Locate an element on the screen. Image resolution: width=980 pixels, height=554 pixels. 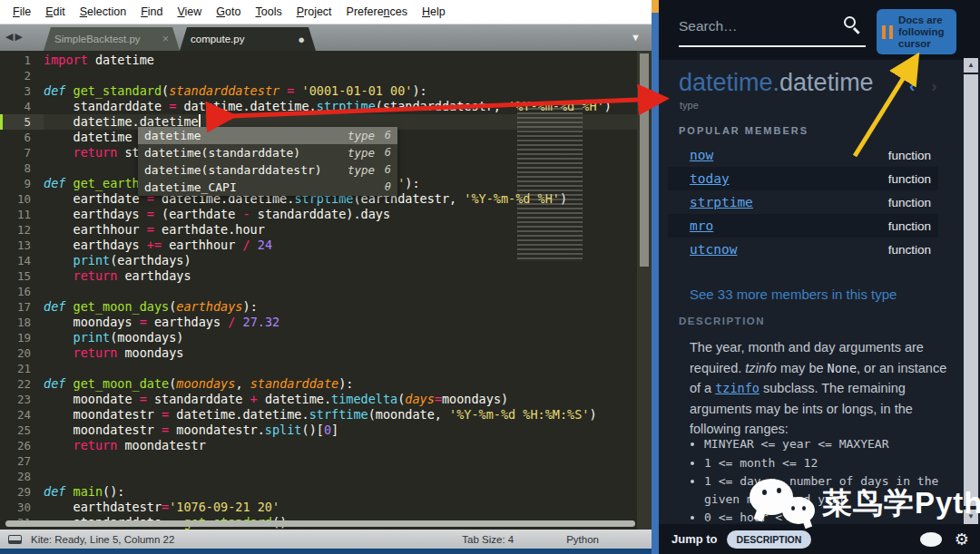
code-line-27: 27 is located at coordinates (326, 461).